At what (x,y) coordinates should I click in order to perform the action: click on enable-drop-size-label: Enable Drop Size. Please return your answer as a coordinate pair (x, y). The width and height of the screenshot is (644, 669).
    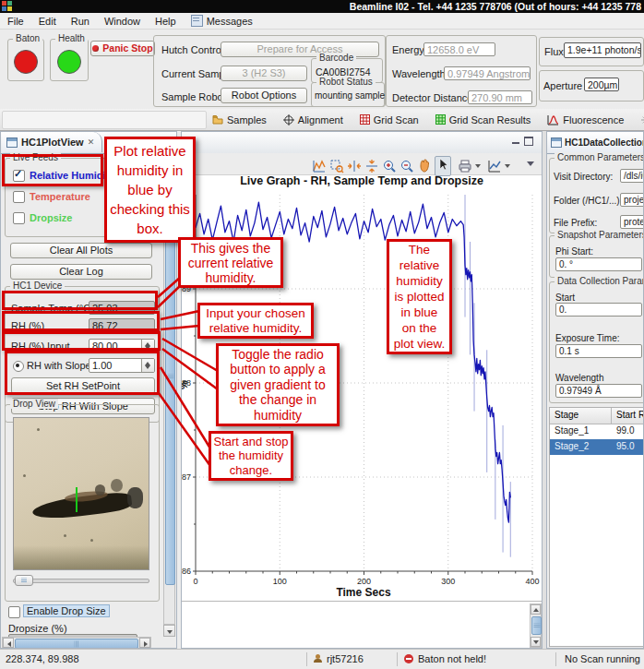
    Looking at the image, I should click on (66, 611).